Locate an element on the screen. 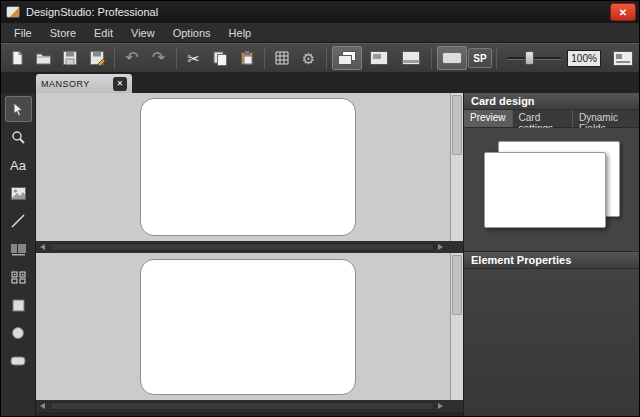 This screenshot has height=417, width=640. qr-code-icon is located at coordinates (18, 278).